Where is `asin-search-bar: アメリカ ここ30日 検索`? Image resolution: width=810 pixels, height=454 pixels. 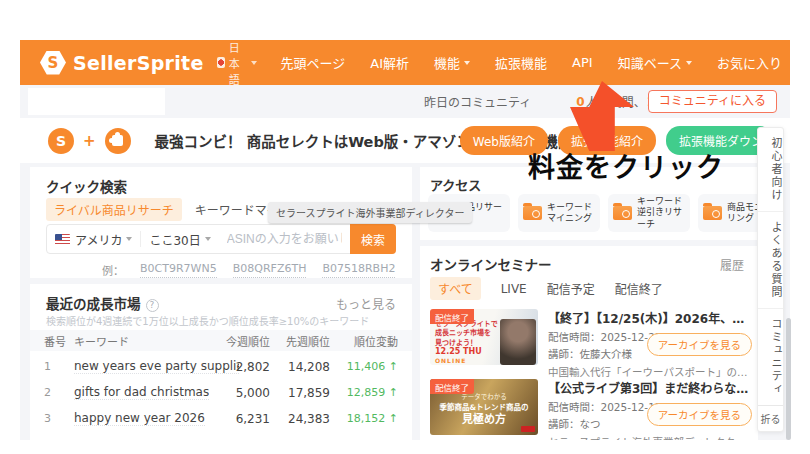 asin-search-bar: アメリカ ここ30日 検索 is located at coordinates (221, 239).